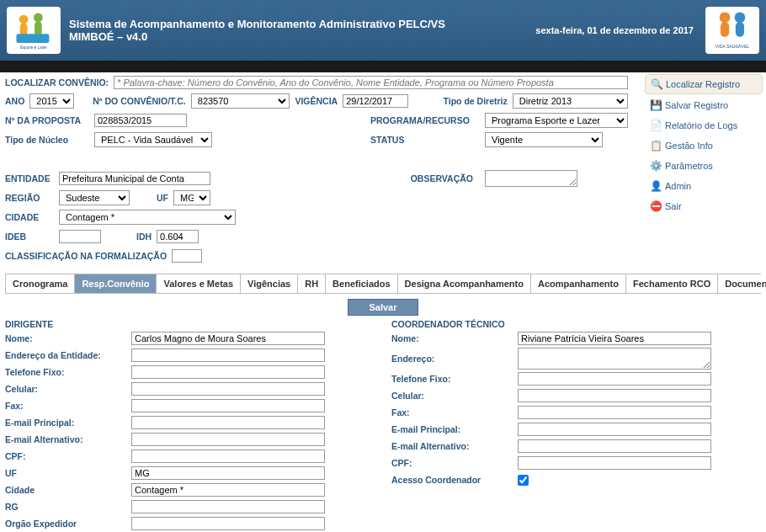  What do you see at coordinates (657, 84) in the screenshot?
I see `search-icon: 🔍` at bounding box center [657, 84].